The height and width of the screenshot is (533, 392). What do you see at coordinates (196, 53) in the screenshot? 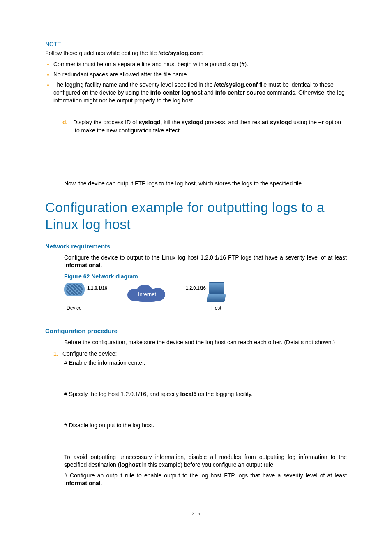
I see `note-intro: Follow these guidelines while editing th…` at bounding box center [196, 53].